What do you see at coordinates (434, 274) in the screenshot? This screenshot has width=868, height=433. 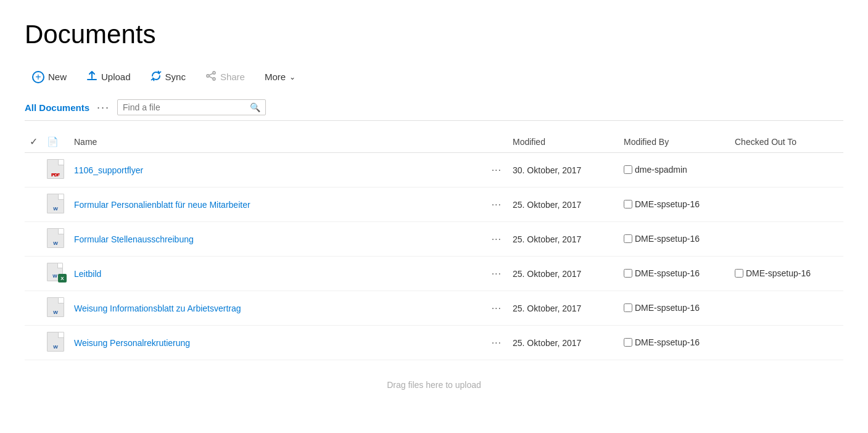 I see `table-row: W X Leitbild···25. Oktober, 2017 DME-sps…` at bounding box center [434, 274].